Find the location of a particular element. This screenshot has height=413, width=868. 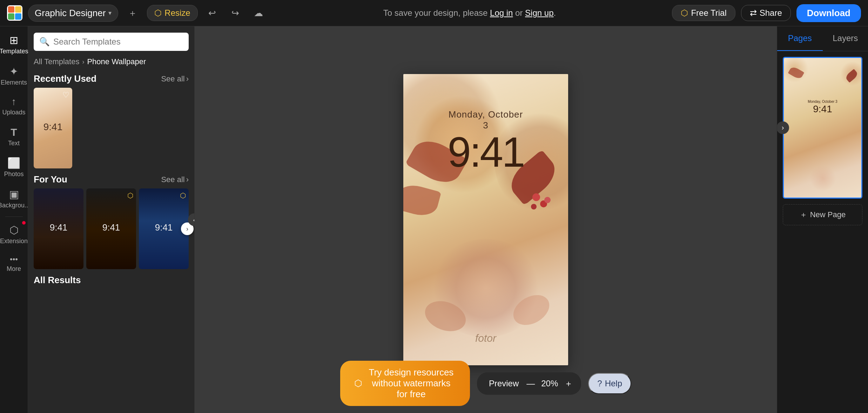

sidebar-item-text: T Text is located at coordinates (14, 137).